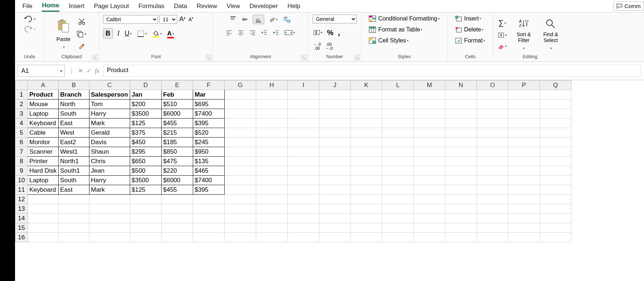 The height and width of the screenshot is (281, 644). I want to click on cell-M11, so click(430, 190).